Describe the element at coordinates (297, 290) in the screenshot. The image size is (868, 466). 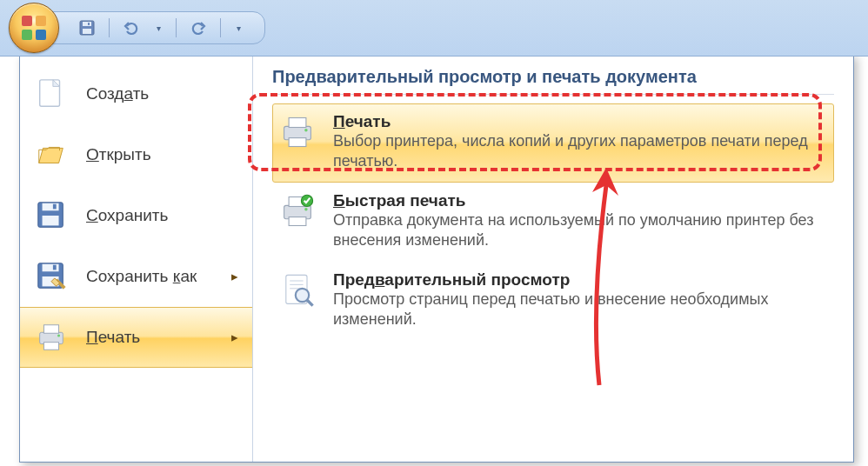
I see `preview-icon` at that location.